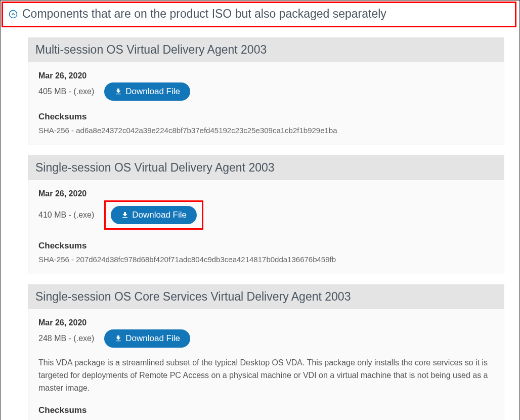 The height and width of the screenshot is (420, 520). What do you see at coordinates (266, 131) in the screenshot?
I see `checksum-value: SHA-256 - ad6a8e24372c042a39e224c8bf7b37…` at bounding box center [266, 131].